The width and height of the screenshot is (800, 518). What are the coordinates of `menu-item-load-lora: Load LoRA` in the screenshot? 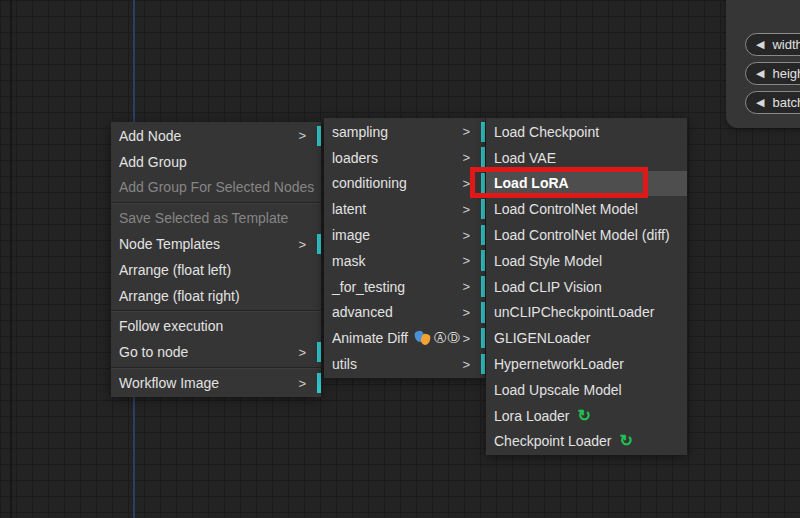 It's located at (586, 184).